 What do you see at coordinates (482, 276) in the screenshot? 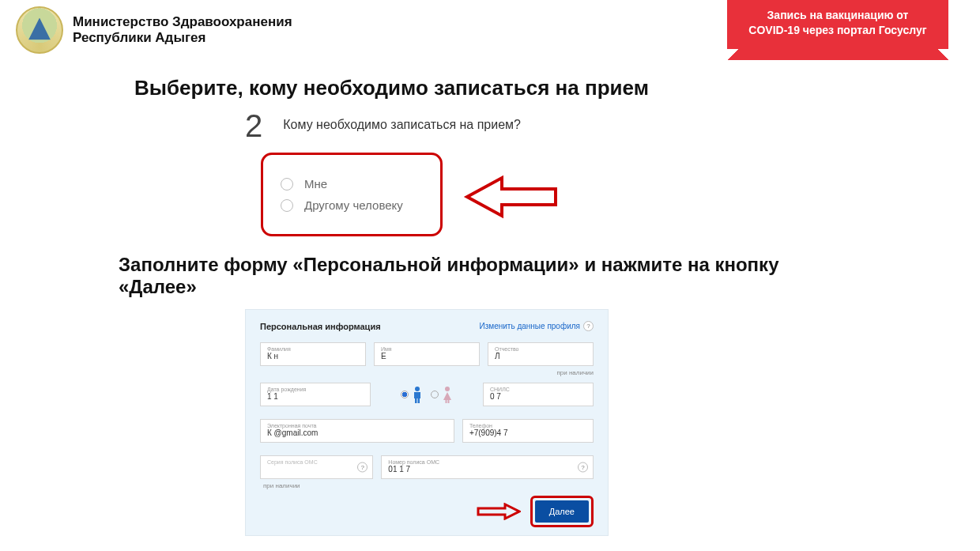
I see `instruction-form-title: Заполните форму «Персональной информации…` at bounding box center [482, 276].